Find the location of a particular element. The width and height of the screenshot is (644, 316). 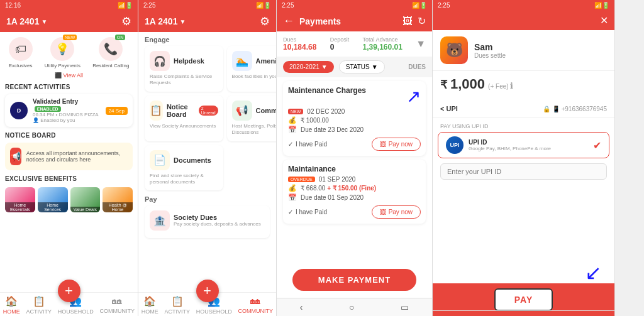

fab-1: + is located at coordinates (69, 291).